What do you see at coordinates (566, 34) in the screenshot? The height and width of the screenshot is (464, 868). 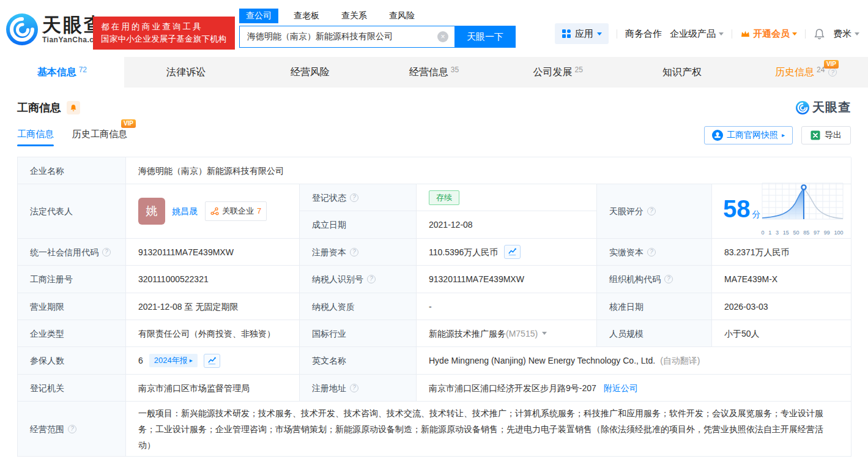 I see `grid-icon` at bounding box center [566, 34].